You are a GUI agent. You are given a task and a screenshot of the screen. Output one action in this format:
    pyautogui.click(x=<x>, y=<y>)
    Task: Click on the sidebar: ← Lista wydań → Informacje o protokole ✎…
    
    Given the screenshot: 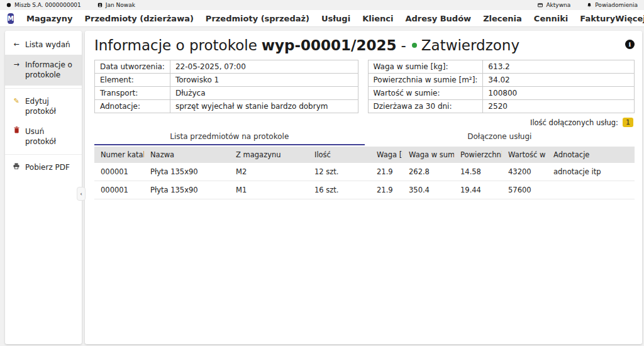 What is the action you would take?
    pyautogui.click(x=43, y=187)
    